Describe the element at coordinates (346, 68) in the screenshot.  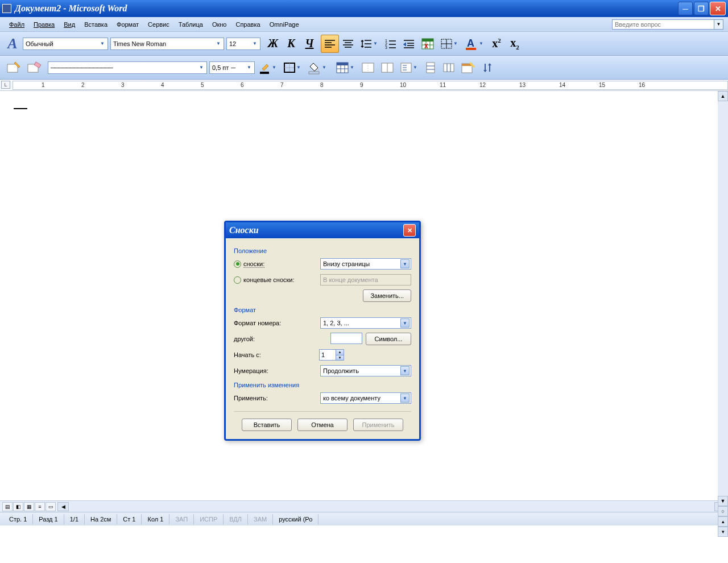
I see `insert-table-button: ▼` at that location.